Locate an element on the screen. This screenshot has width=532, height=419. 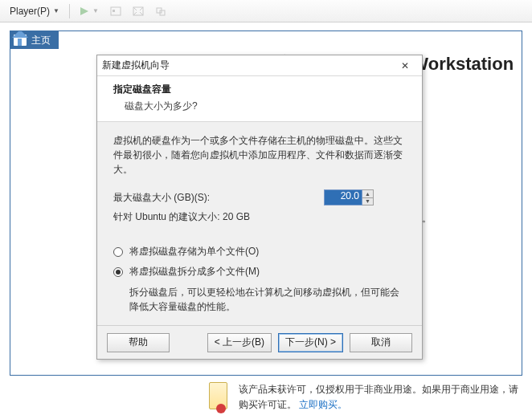
dialog-subheading: 磁盘大小为多少? is located at coordinates (260, 106).